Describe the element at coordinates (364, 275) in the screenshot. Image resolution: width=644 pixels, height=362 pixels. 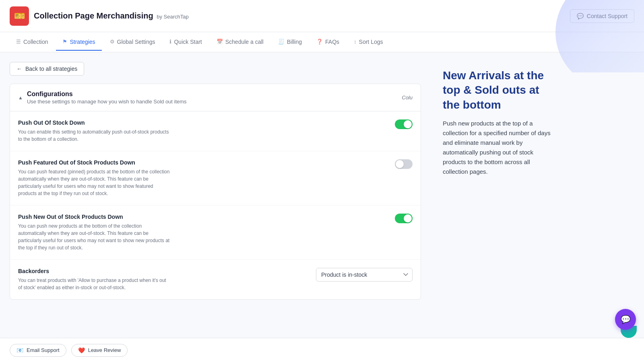
I see `setting-control-backorders: Product is in-stock Product is out-of-st…` at that location.